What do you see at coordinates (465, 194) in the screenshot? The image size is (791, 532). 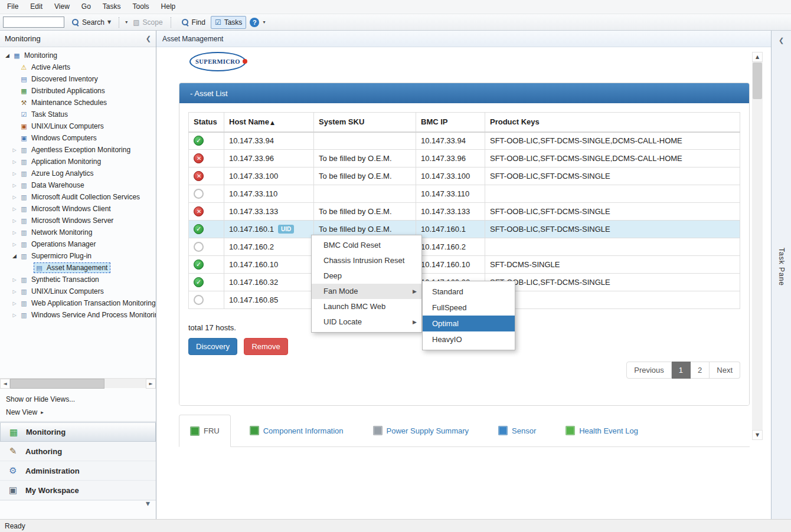 I see `table-row: 10.147.33.11010.147.33.110` at bounding box center [465, 194].